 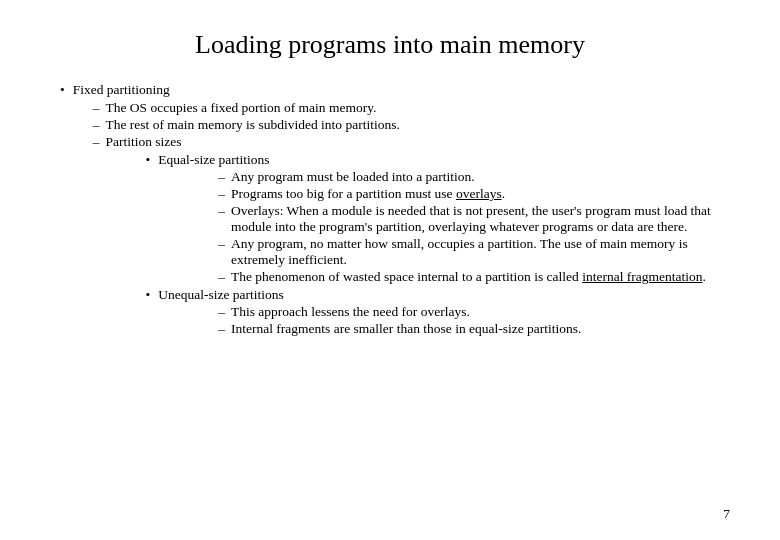 What do you see at coordinates (726, 514) in the screenshot?
I see `page-number: 7` at bounding box center [726, 514].